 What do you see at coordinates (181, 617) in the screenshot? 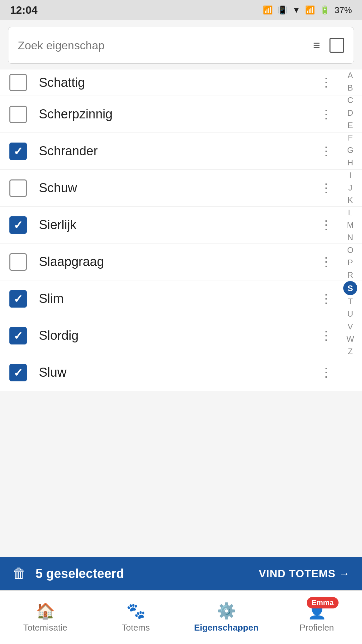
I see `bottom-nav: 🏠Totemisatie🐾Totems⚙️Eigenschappen👤EmmaP…` at bounding box center [181, 617].